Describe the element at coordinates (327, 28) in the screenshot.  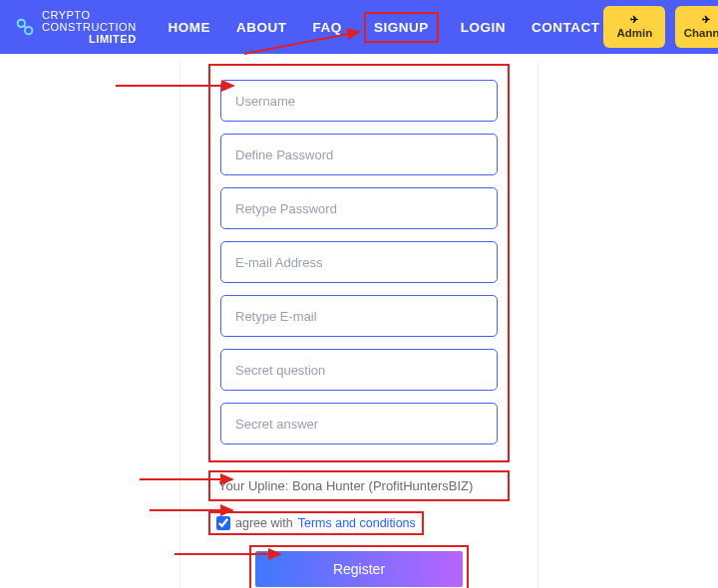
I see `nav-faq: FAQ` at that location.